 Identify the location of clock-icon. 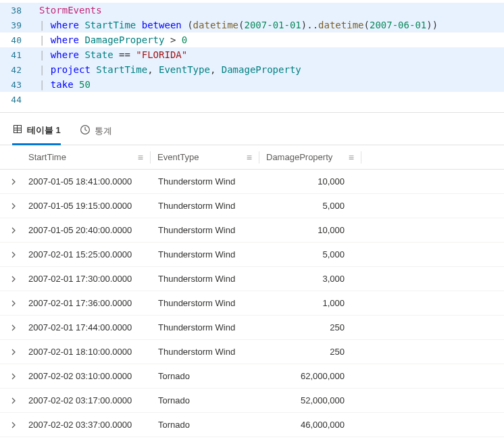
(85, 131).